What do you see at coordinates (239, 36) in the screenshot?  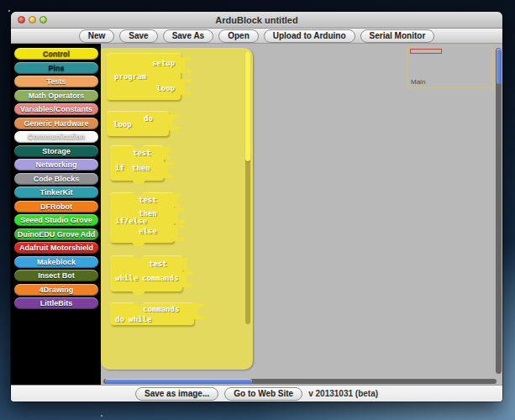 I see `open-button: Open` at bounding box center [239, 36].